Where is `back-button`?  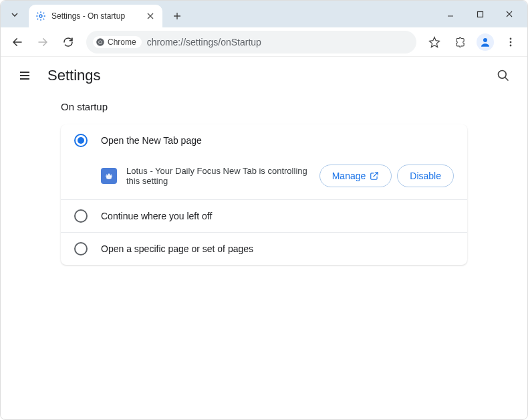 back-button is located at coordinates (17, 42).